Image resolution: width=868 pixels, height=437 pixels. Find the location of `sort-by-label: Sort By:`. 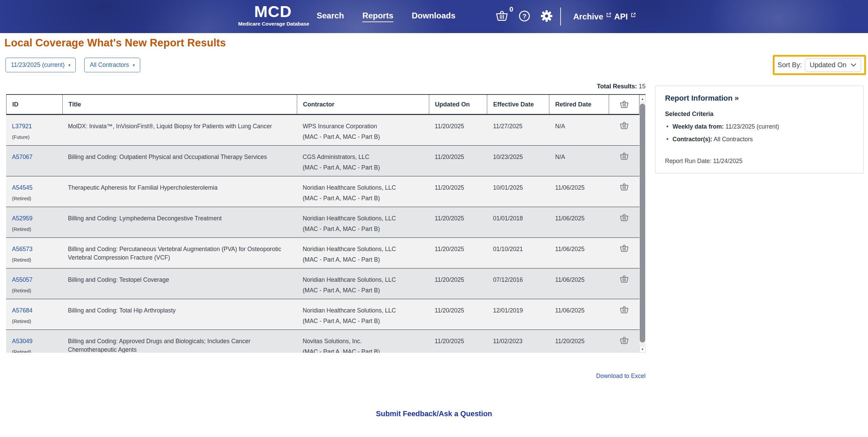

sort-by-label: Sort By: is located at coordinates (790, 65).